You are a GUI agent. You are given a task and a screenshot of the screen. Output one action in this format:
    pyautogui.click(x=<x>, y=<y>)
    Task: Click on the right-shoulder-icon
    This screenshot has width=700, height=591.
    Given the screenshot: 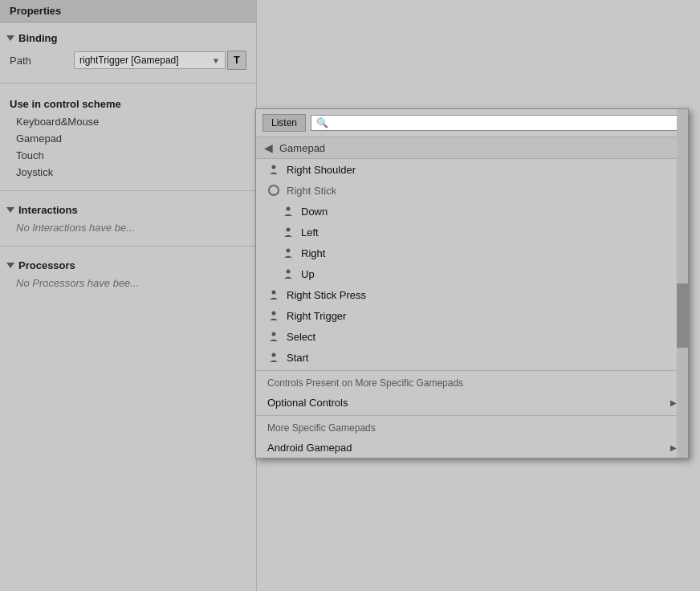 What is the action you would take?
    pyautogui.click(x=274, y=169)
    